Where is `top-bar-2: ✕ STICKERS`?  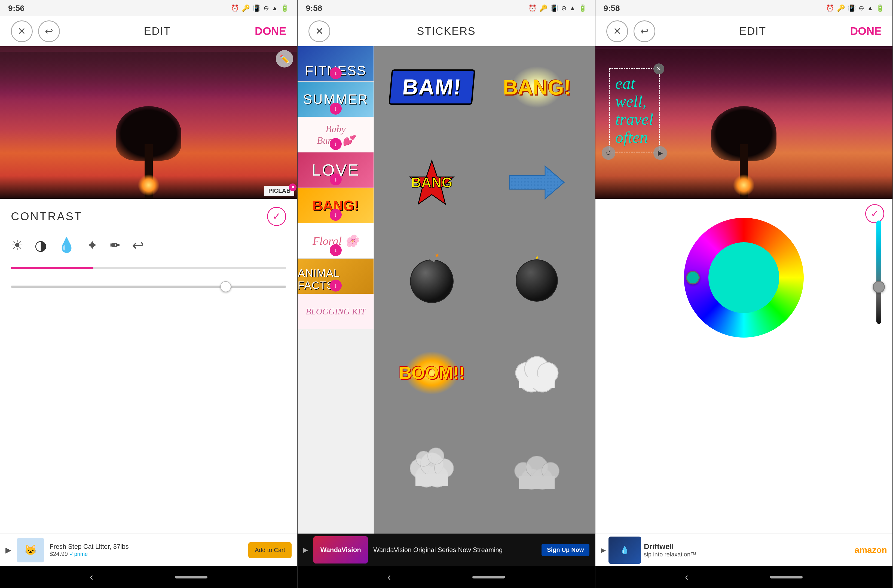
top-bar-2: ✕ STICKERS is located at coordinates (446, 32).